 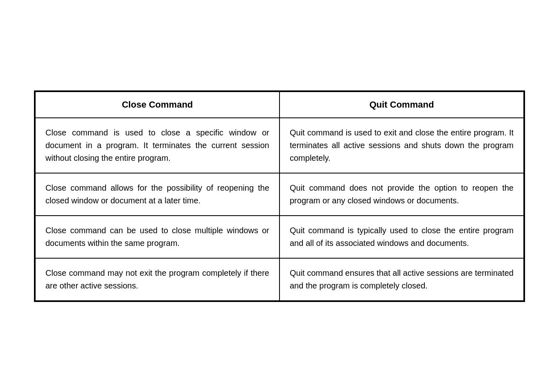 I want to click on table-header-row: Close Command Quit Command, so click(x=280, y=105).